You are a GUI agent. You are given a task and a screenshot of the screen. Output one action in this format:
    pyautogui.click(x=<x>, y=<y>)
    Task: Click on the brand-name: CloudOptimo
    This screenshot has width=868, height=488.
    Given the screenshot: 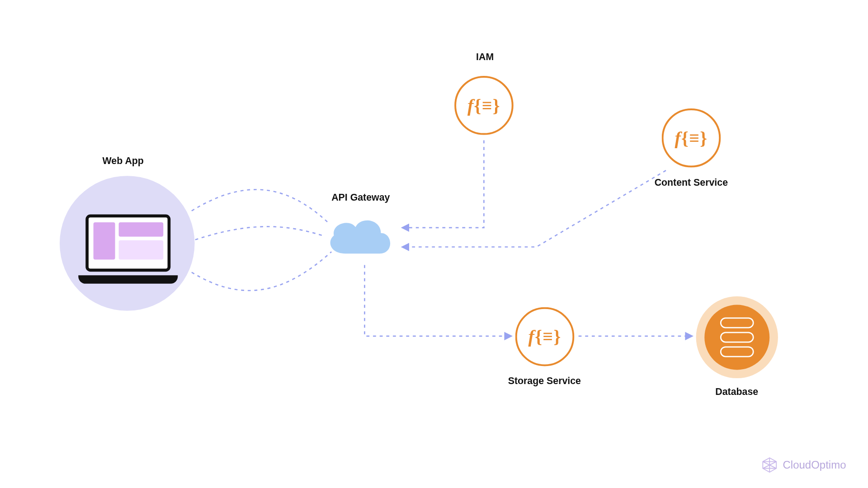 What is the action you would take?
    pyautogui.click(x=815, y=465)
    